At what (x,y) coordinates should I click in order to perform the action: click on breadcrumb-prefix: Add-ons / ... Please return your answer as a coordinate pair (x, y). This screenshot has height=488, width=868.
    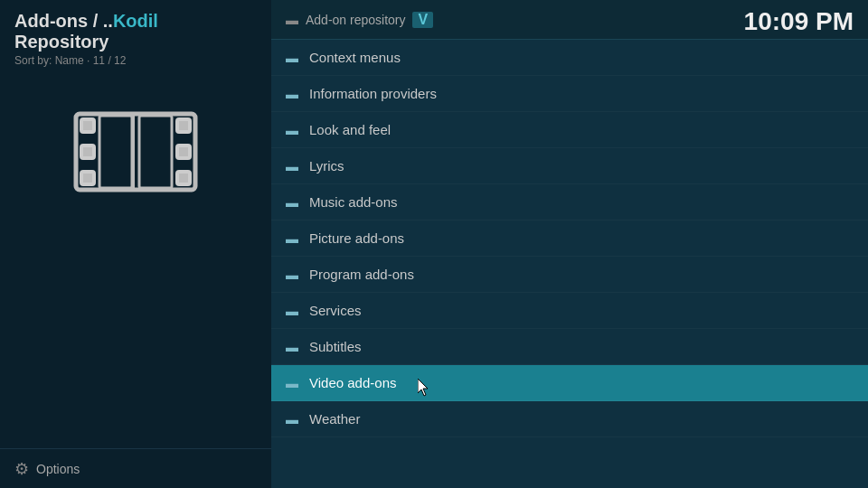
    Looking at the image, I should click on (63, 21).